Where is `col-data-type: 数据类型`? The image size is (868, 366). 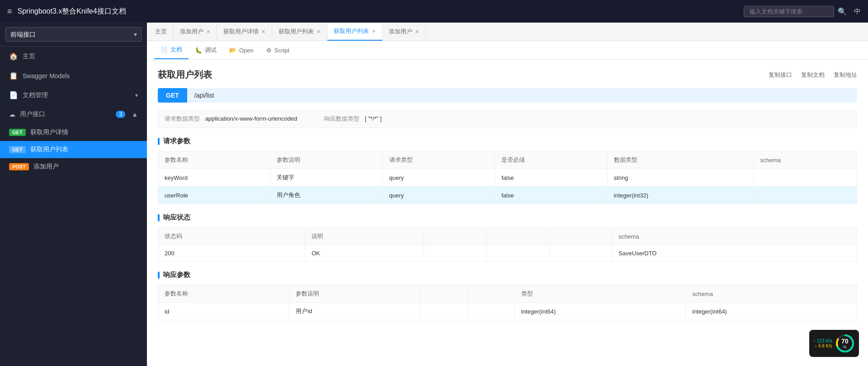
col-data-type: 数据类型 is located at coordinates (680, 160).